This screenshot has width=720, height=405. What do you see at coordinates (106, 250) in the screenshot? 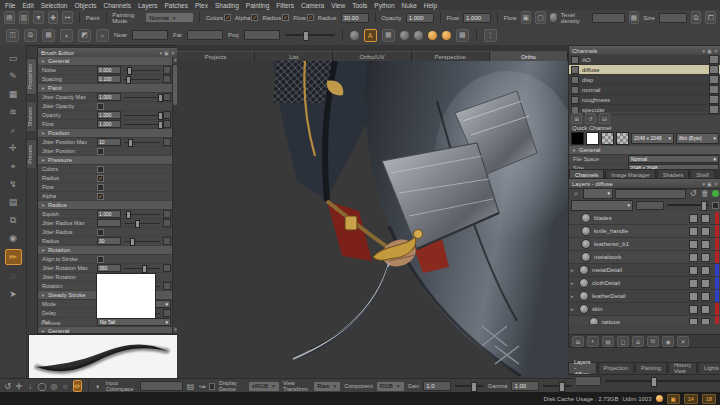
I see `section-header: ▼Rotation` at bounding box center [106, 250].